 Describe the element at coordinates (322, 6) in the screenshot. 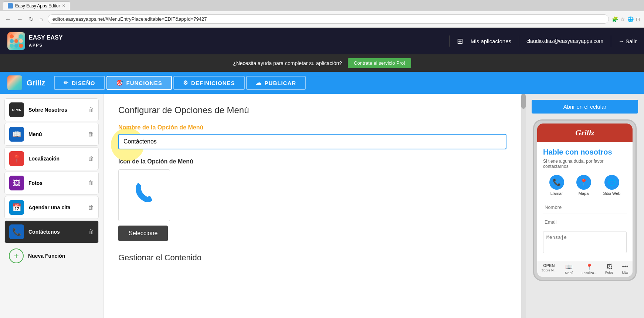

I see `tab-bar: Easy Easy Apps Editor ✕` at that location.